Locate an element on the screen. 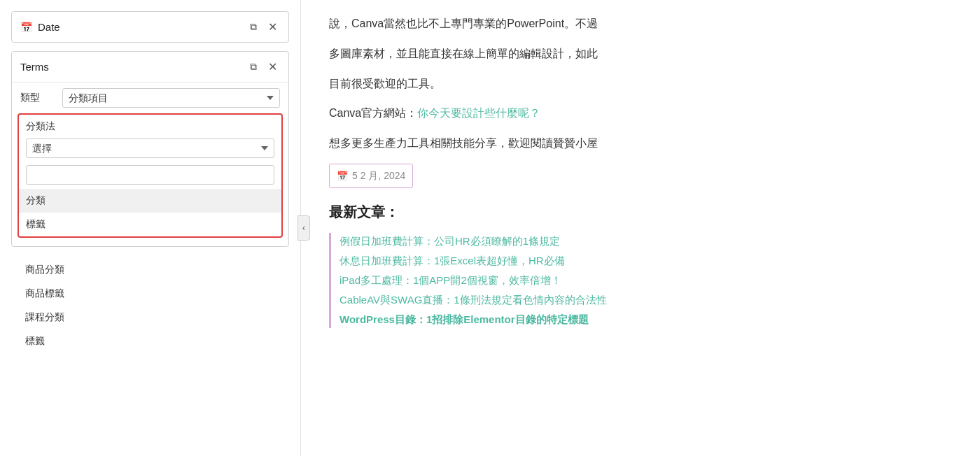 The image size is (980, 456). taxonomy-search-input is located at coordinates (150, 175).